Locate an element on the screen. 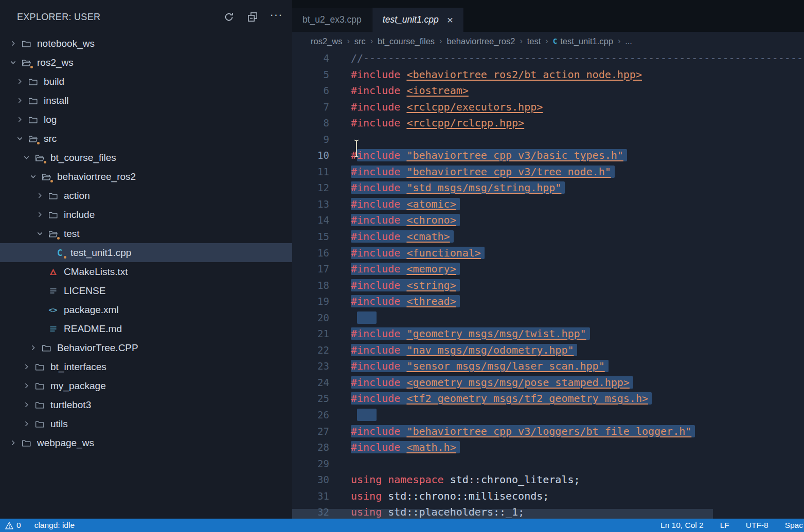  tab-bt_u2_ex3.cpp: bt_u2_ex3.cpp is located at coordinates (332, 20).